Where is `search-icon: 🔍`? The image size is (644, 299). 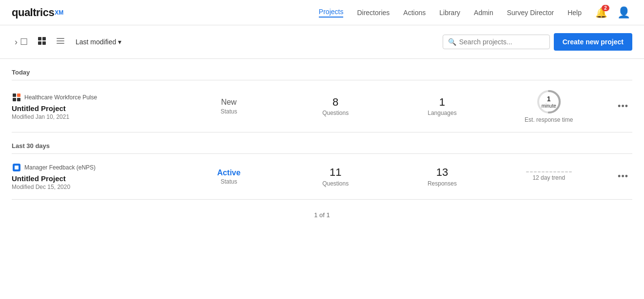
search-icon: 🔍 is located at coordinates (452, 42).